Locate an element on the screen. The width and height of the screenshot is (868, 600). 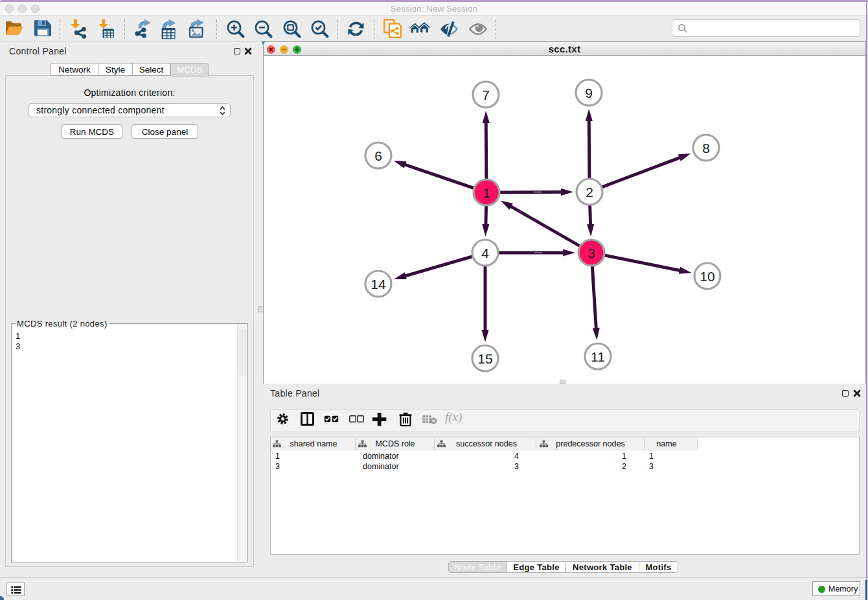
svg-text: 10 is located at coordinates (707, 276).